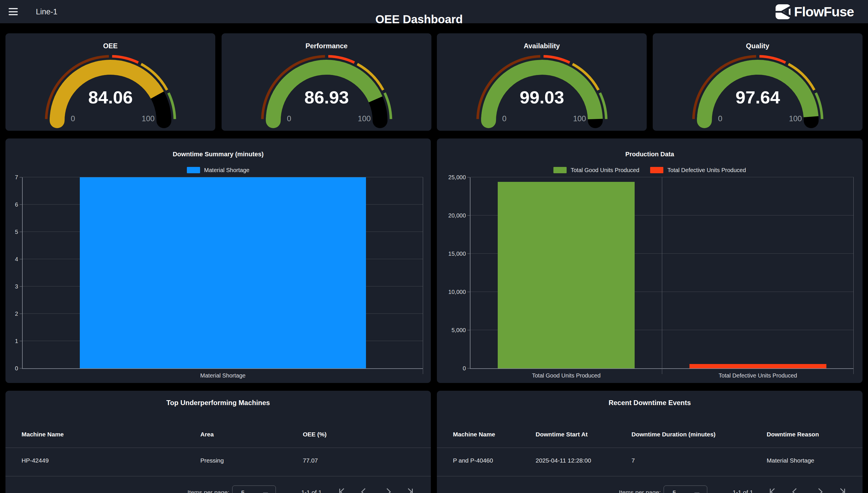  Describe the element at coordinates (562, 434) in the screenshot. I see `column-header: Downtime Start At` at that location.